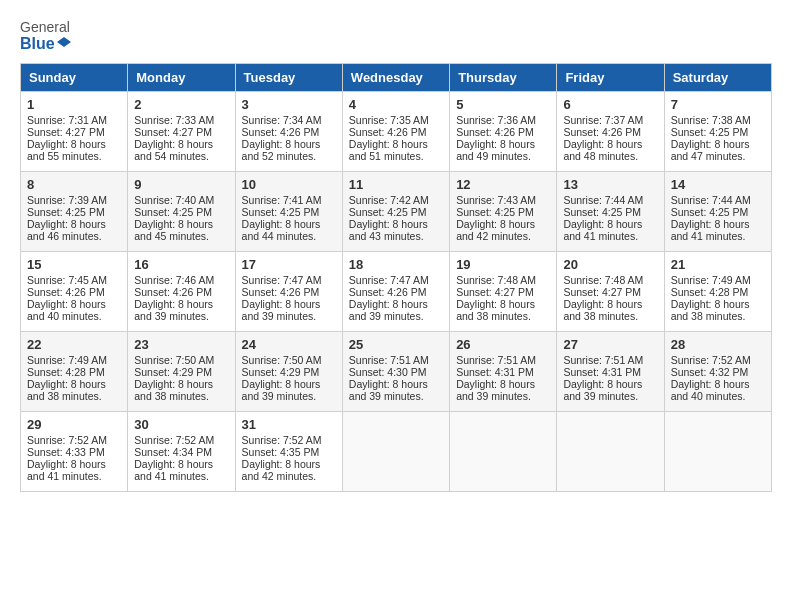  What do you see at coordinates (389, 200) in the screenshot?
I see `sunrise-text: Sunrise: 7:42 AM` at bounding box center [389, 200].